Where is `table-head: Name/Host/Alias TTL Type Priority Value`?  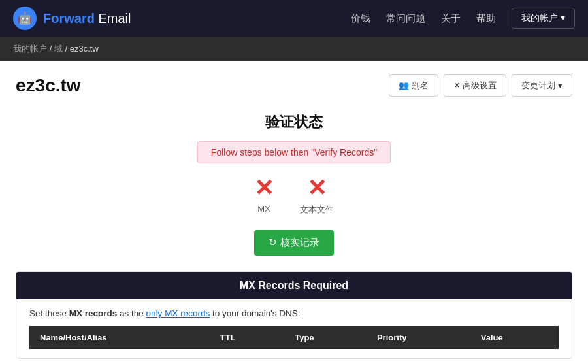
table-head: Name/Host/Alias TTL Type Priority Value is located at coordinates (294, 337).